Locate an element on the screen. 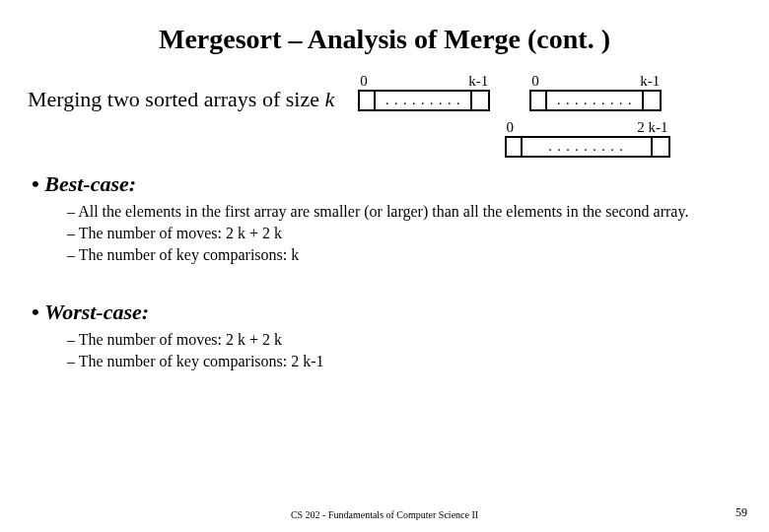  array-label-right: 2 k-1 is located at coordinates (653, 128).